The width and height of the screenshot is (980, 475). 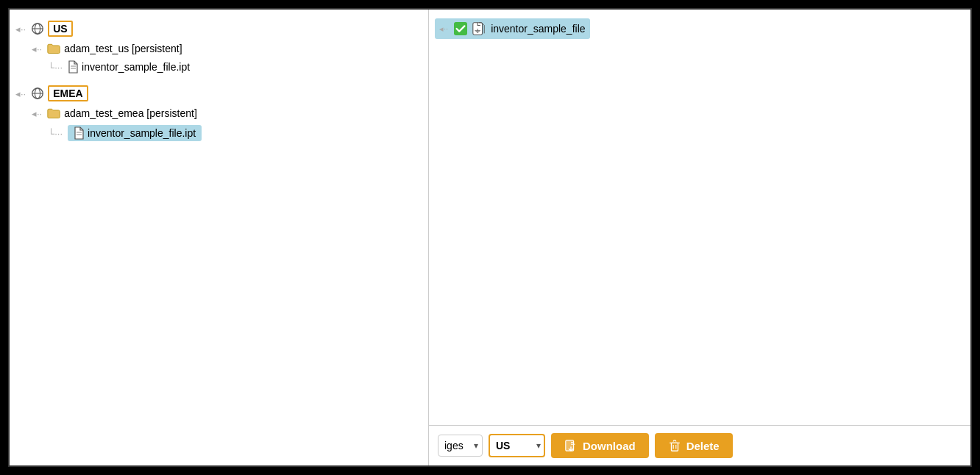 What do you see at coordinates (571, 446) in the screenshot?
I see `download-btn-icon` at bounding box center [571, 446].